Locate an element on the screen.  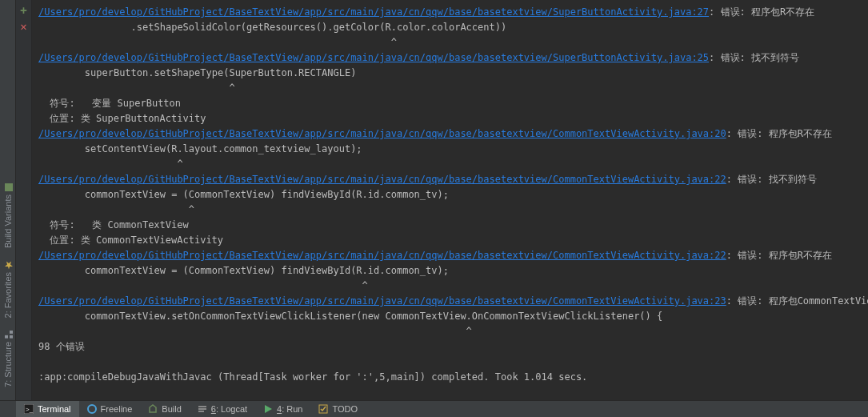
freeline-icon is located at coordinates (92, 409).